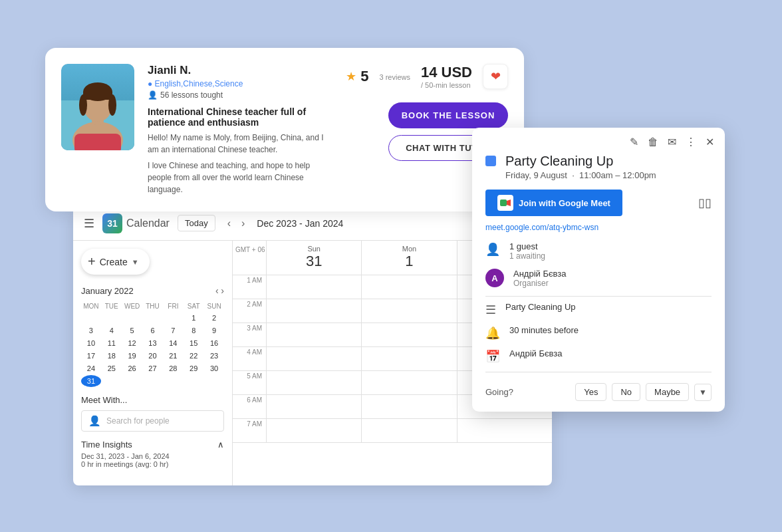 The width and height of the screenshot is (782, 532). Describe the element at coordinates (132, 331) in the screenshot. I see `mini-cal-day: 5` at that location.